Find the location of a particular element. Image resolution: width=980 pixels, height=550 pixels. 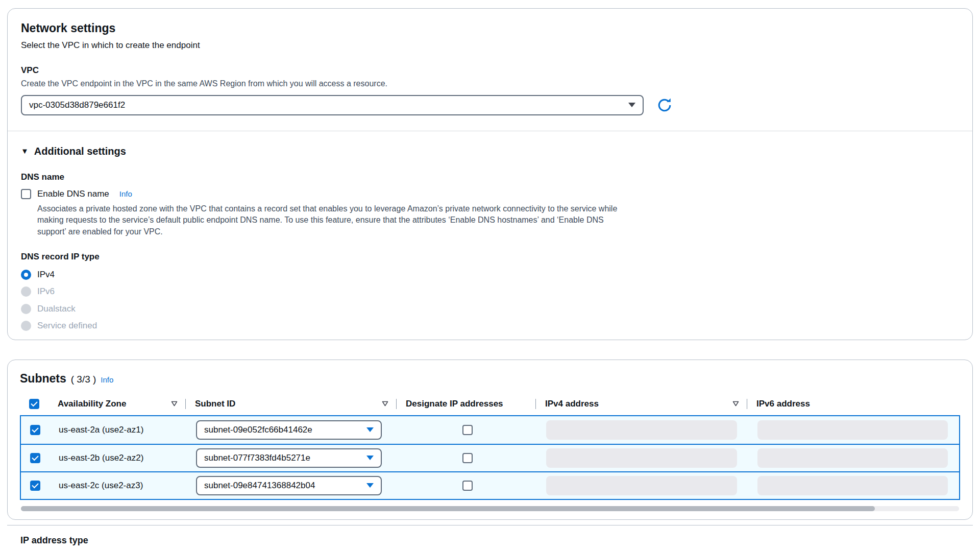

radio-option-ipv4: IPv4 is located at coordinates (38, 275).